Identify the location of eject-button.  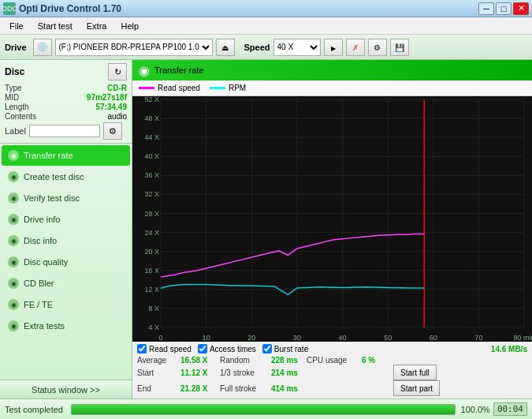
(225, 47).